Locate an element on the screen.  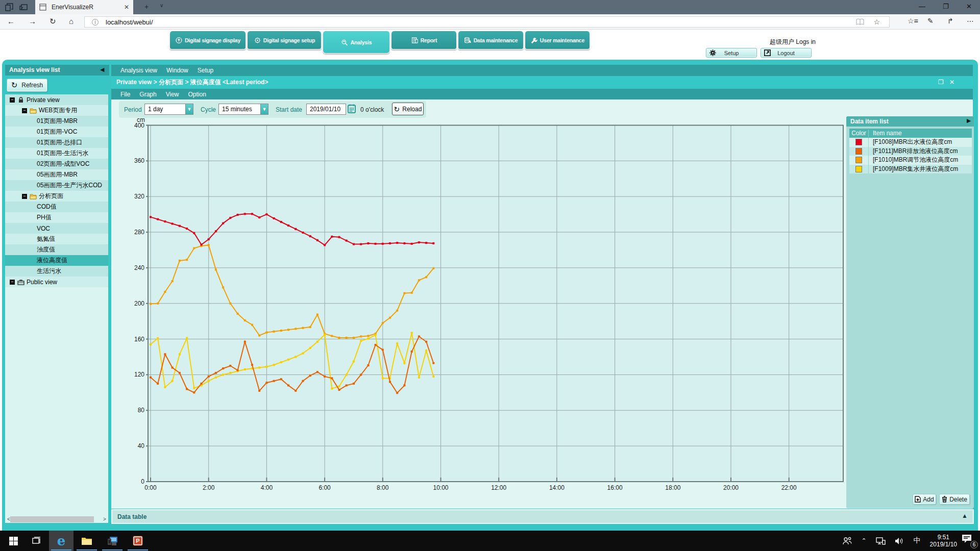
nav-user-maintenance: User maintenance is located at coordinates (557, 40).